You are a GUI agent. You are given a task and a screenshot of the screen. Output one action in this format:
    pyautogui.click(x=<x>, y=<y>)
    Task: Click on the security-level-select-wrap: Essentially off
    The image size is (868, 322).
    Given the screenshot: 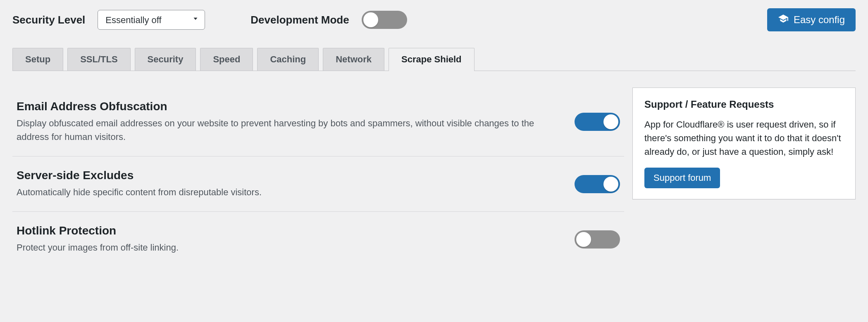 What is the action you would take?
    pyautogui.click(x=151, y=20)
    